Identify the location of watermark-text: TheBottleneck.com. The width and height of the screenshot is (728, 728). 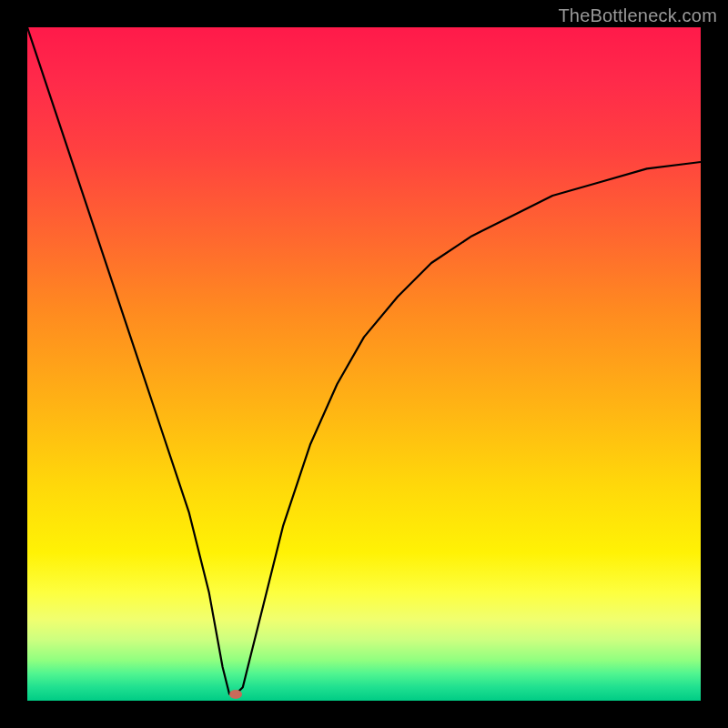
(637, 16).